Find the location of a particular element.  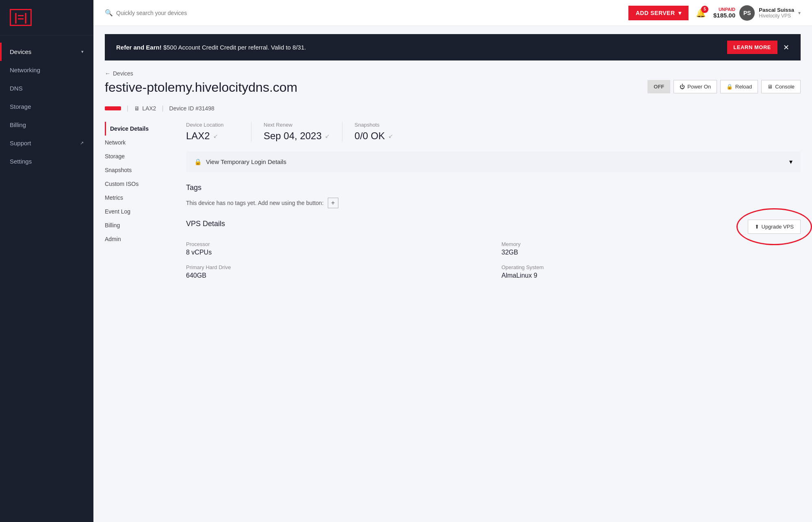

vps-hdd-value: 640GB is located at coordinates (336, 276).